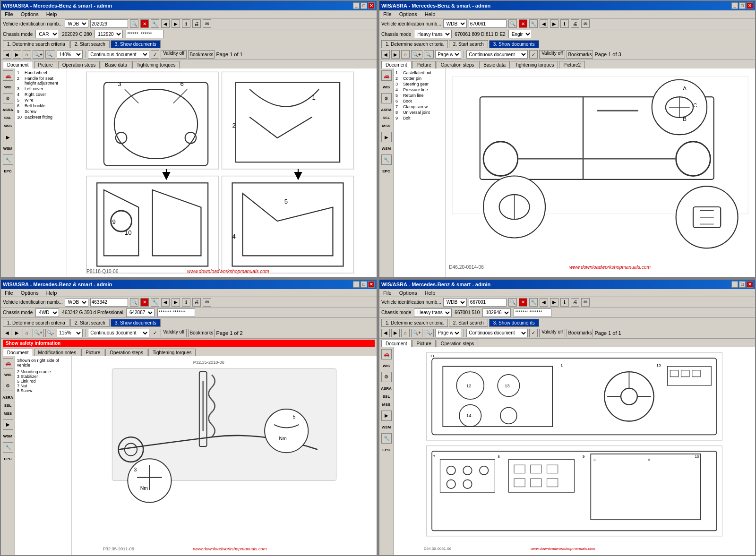 This screenshot has width=756, height=556. I want to click on fwd-btn-1: ▶, so click(17, 54).